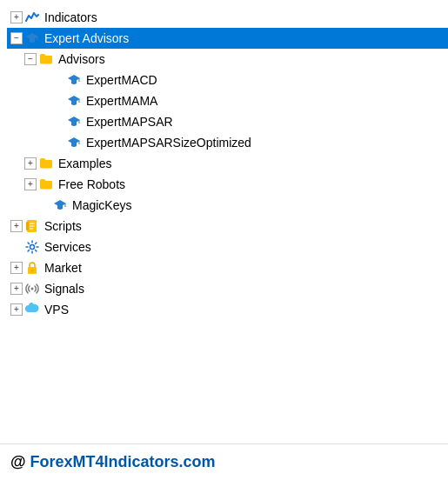 The image size is (448, 480). What do you see at coordinates (18, 462) in the screenshot?
I see `footer-at: @` at bounding box center [18, 462].